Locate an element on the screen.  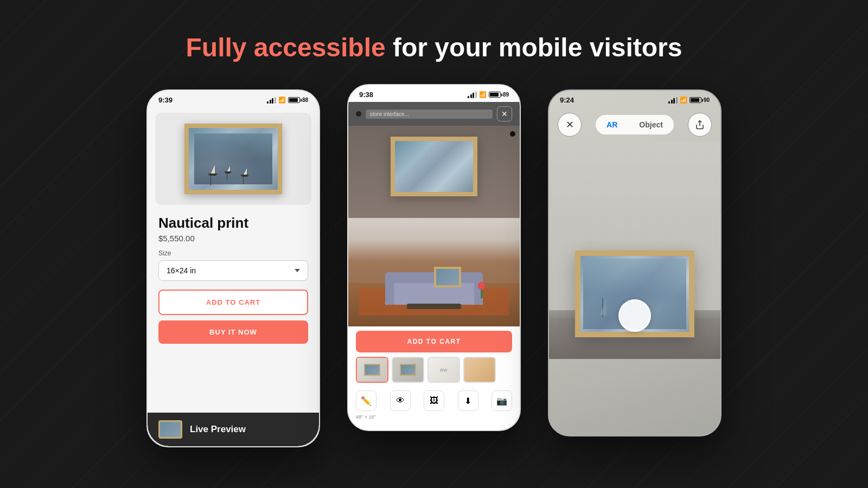
thumbnail-strip: BW is located at coordinates (434, 372).